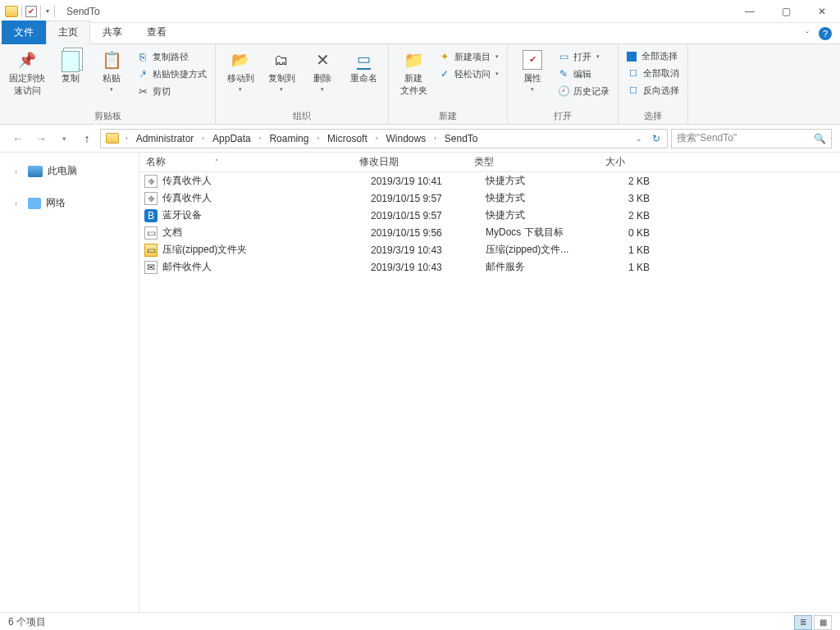 The image size is (840, 630). What do you see at coordinates (69, 203) in the screenshot?
I see `tree-network: ›网络` at bounding box center [69, 203].